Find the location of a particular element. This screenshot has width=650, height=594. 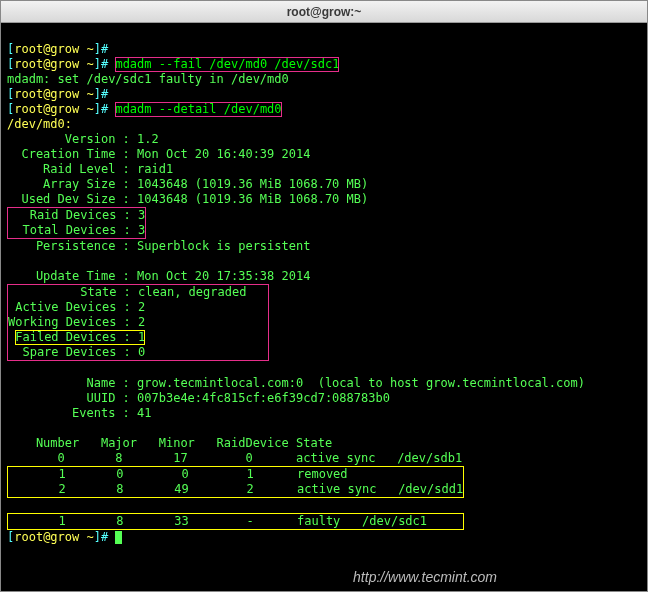

highlight-faulty-box: 1 8 33 - faulty /dev/sdc1 is located at coordinates (236, 522).